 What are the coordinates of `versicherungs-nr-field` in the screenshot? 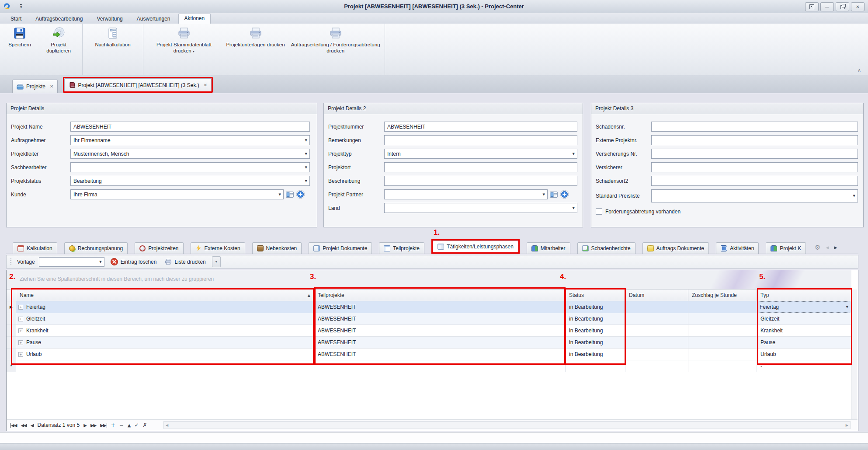 It's located at (754, 154).